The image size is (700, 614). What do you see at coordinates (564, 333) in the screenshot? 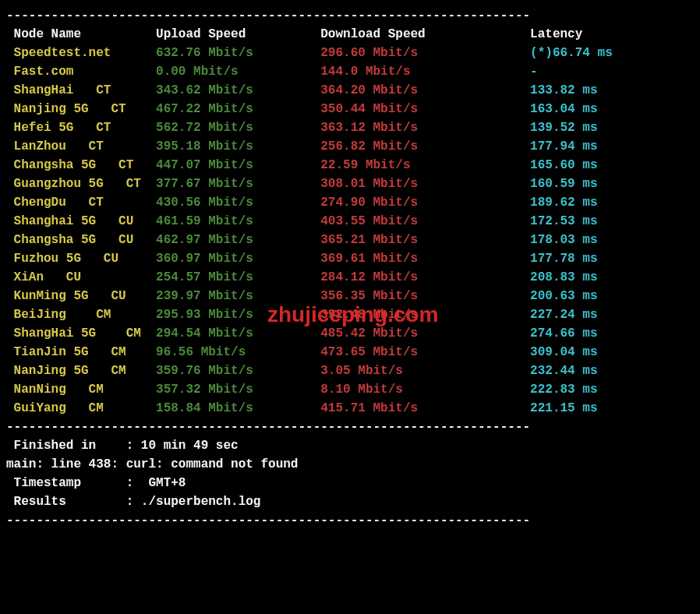
I see `cell-latency: 274.66 ms` at bounding box center [564, 333].